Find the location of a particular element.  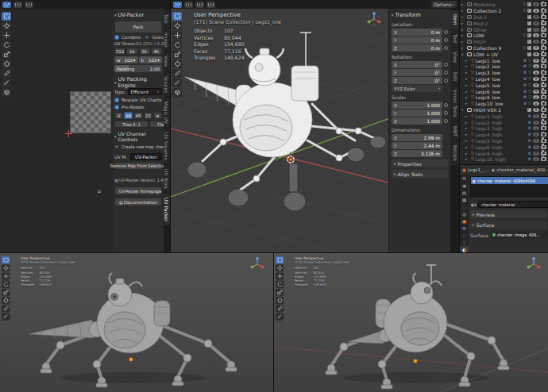

scene-tab-icon: ◌ is located at coordinates (464, 206).